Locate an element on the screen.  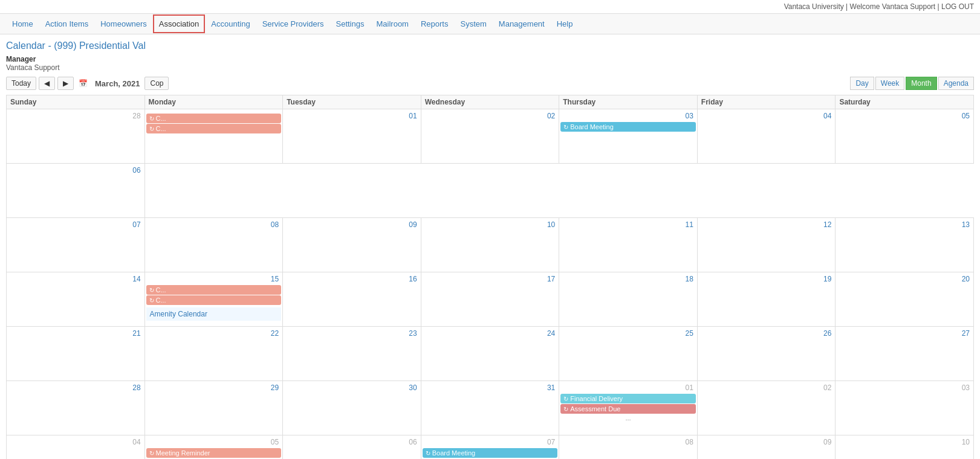
table-row: 16 is located at coordinates (352, 300).